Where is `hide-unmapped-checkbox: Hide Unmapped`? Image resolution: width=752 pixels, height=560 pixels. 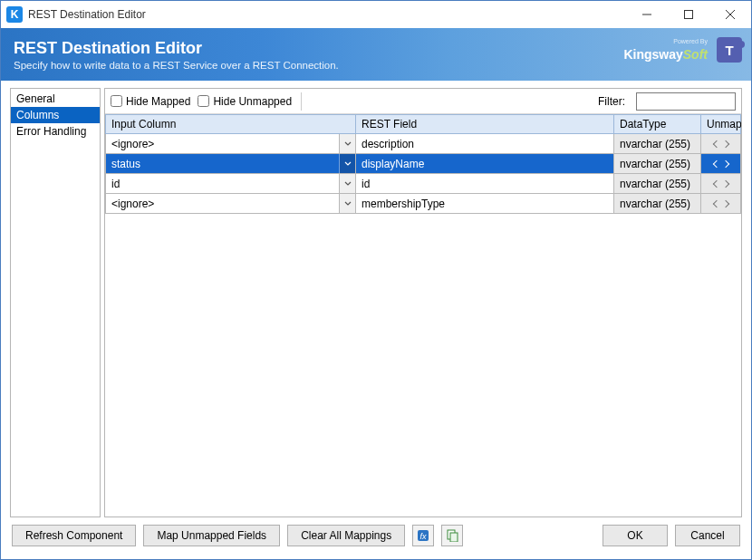
hide-unmapped-checkbox: Hide Unmapped is located at coordinates (245, 101).